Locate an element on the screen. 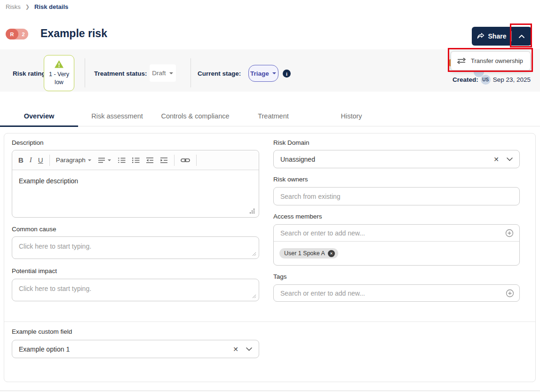 This screenshot has height=392, width=540. share-button-label: Share is located at coordinates (498, 36).